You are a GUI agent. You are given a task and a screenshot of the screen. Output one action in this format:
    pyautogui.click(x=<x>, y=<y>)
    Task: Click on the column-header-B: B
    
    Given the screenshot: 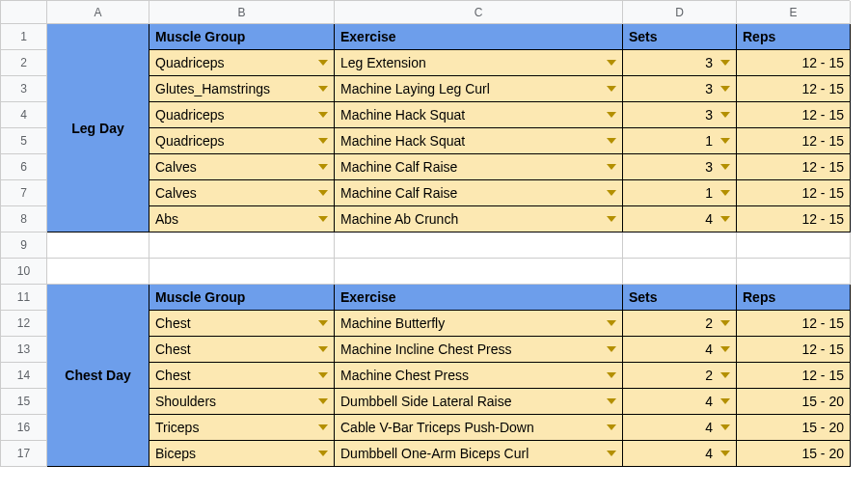 What is the action you would take?
    pyautogui.click(x=242, y=13)
    